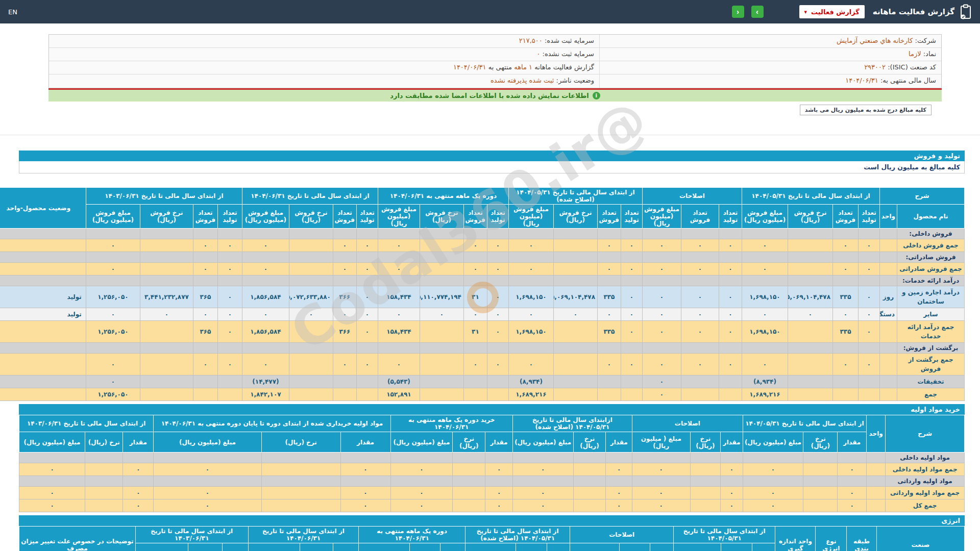 The image size is (980, 551). Describe the element at coordinates (888, 314) in the screenshot. I see `cell: دستگاه` at that location.